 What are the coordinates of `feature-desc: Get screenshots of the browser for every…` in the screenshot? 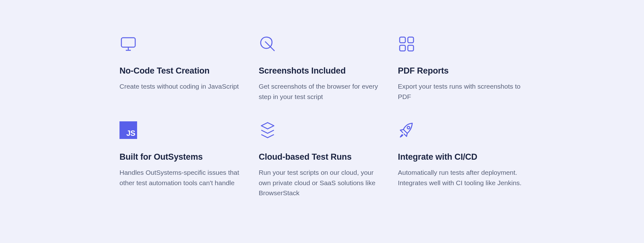 It's located at (322, 92).